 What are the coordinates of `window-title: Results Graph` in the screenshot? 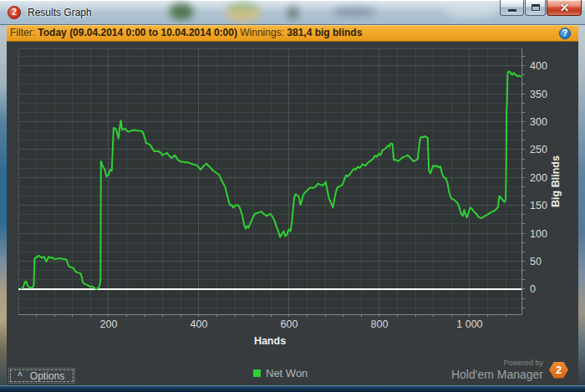 It's located at (60, 13).